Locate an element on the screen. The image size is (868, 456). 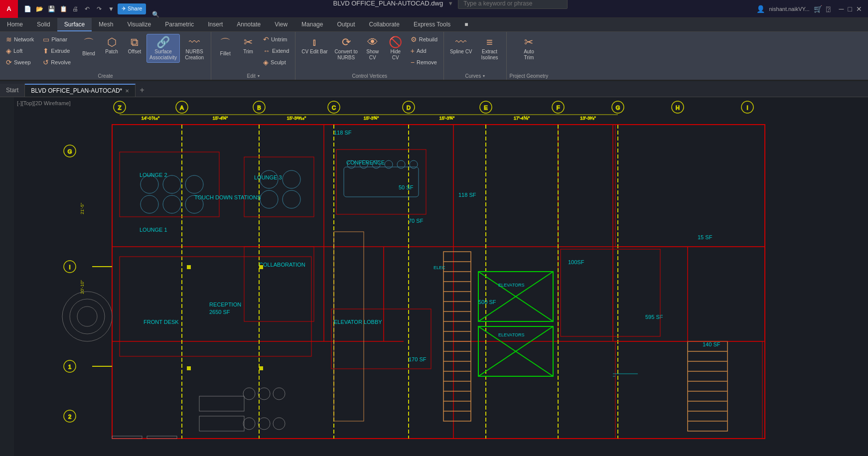
svg-text: C is located at coordinates (334, 108).